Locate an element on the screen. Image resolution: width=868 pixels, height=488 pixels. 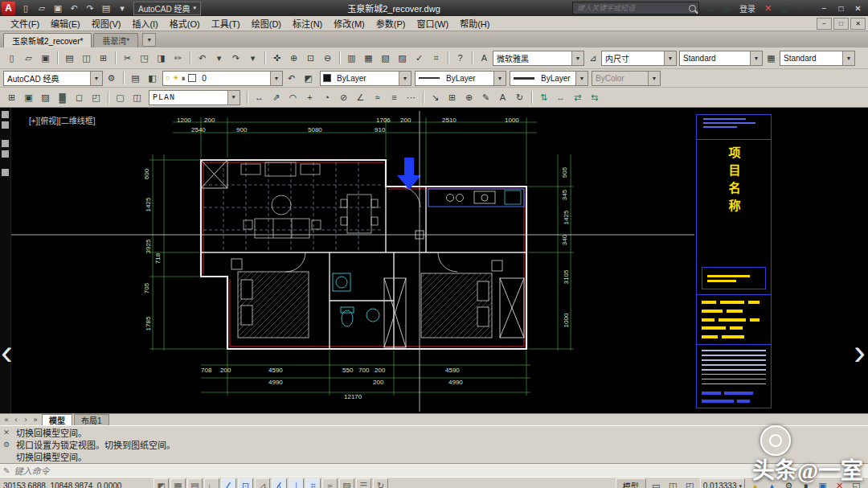
dimension-update-icon: ↻ is located at coordinates (519, 98).